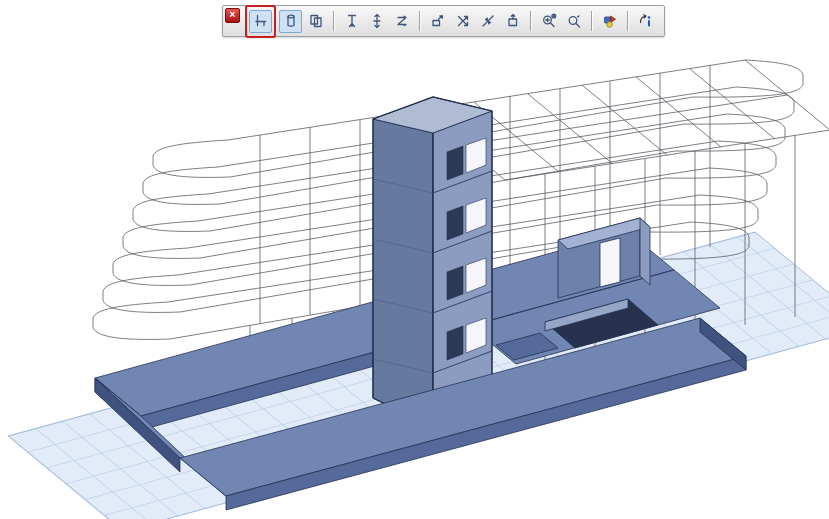  What do you see at coordinates (260, 22) in the screenshot?
I see `furniture-tool-button` at bounding box center [260, 22].